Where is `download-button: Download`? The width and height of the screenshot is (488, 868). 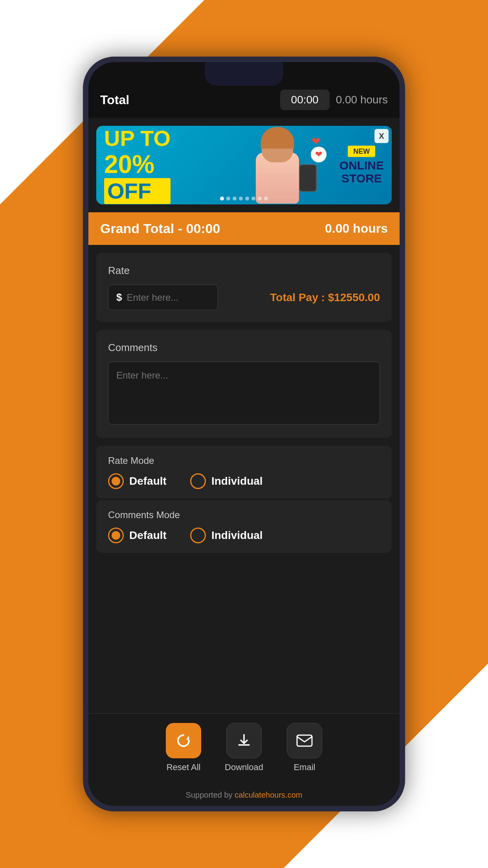 download-button: Download is located at coordinates (244, 748).